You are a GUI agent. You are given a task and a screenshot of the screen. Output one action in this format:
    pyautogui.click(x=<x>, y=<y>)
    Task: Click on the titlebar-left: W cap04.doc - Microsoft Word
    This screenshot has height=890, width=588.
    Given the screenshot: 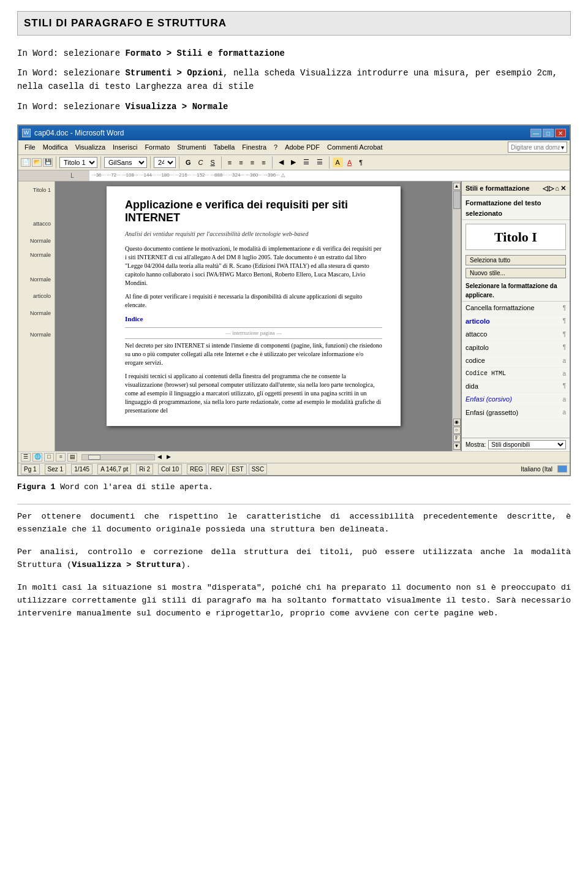 What is the action you would take?
    pyautogui.click(x=74, y=133)
    